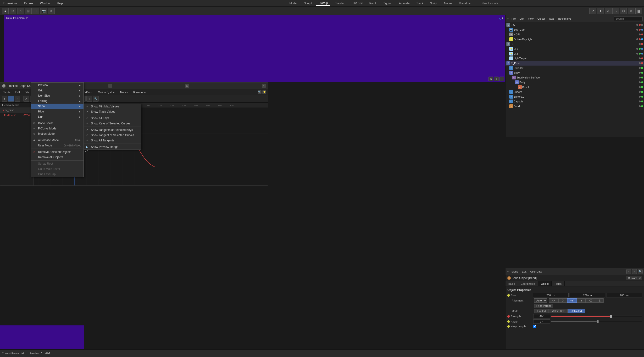 The image size is (644, 357). What do you see at coordinates (491, 79) in the screenshot?
I see `vp-ctrl-1: ⊕` at bounding box center [491, 79].